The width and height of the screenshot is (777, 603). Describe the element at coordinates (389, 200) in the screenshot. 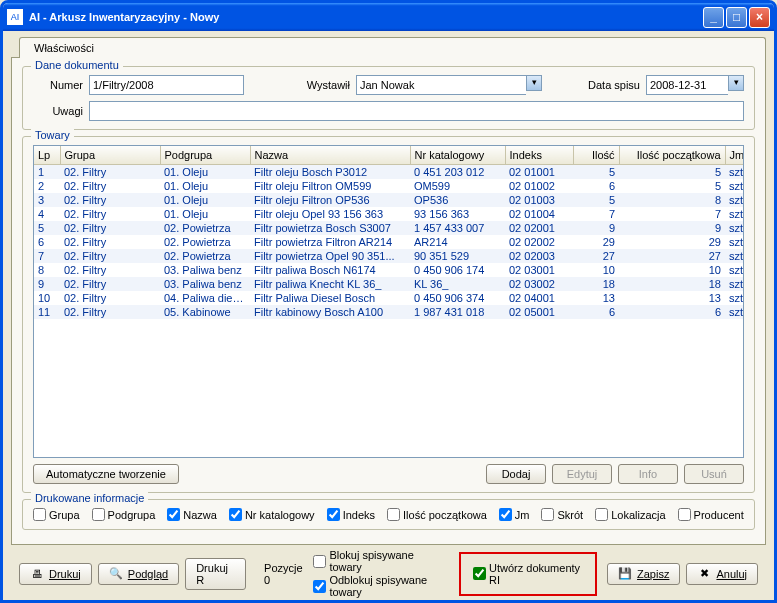

I see `table-row: 302. Filtry01. OlejuFiltr oleju Filtron …` at that location.